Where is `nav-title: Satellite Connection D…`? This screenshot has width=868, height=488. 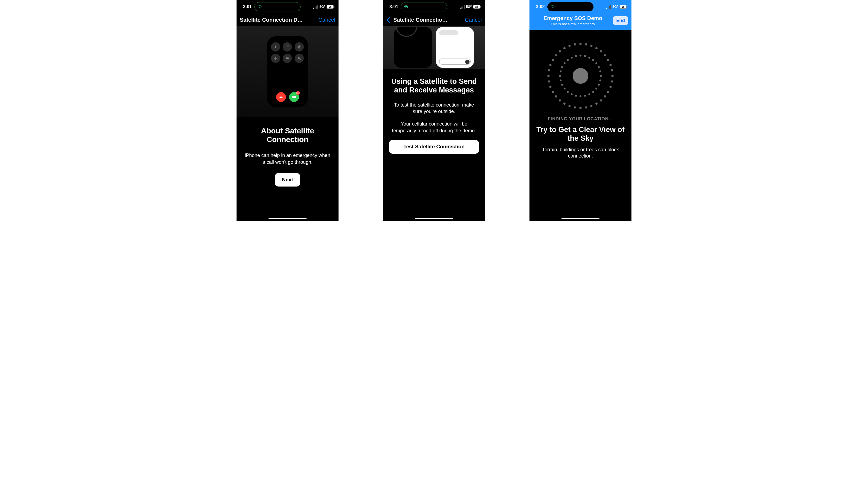 nav-title: Satellite Connection D… is located at coordinates (278, 20).